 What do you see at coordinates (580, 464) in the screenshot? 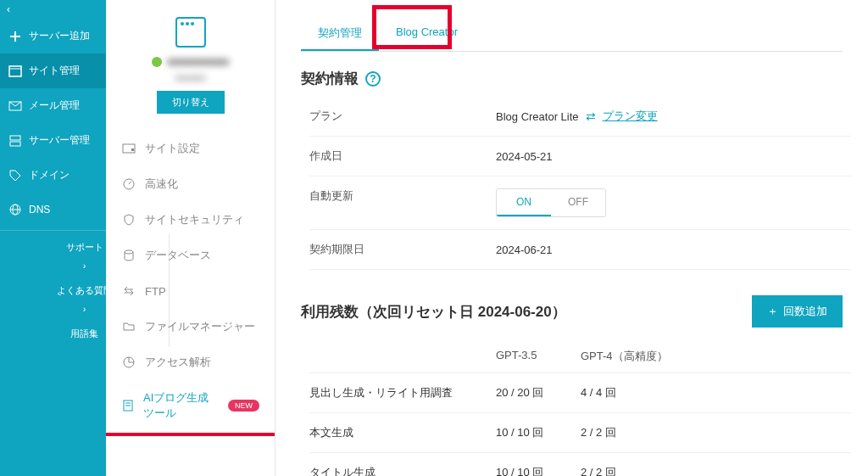
I see `usage-row: タイトル生成 10 / 10 回 2 / 2 回` at bounding box center [580, 464].